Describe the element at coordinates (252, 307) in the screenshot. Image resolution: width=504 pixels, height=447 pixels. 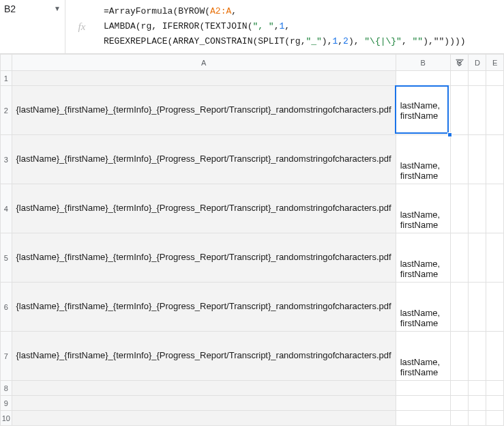
I see `table-row: 6{lastName}_{firstName}_{termInfo}_{Prog…` at that location.